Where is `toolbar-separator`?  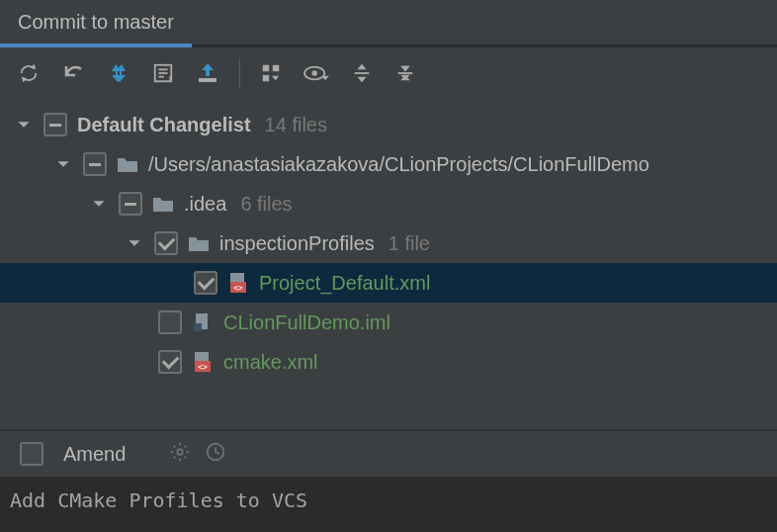
toolbar-separator is located at coordinates (239, 73).